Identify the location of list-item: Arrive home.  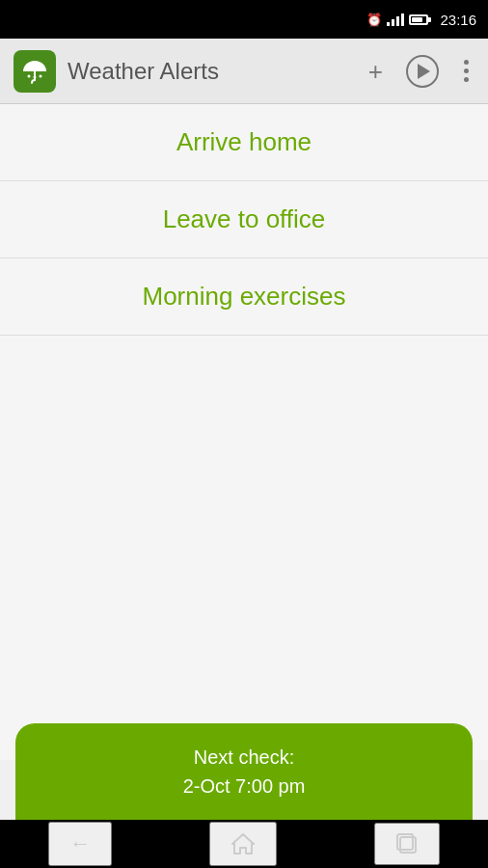
(244, 143).